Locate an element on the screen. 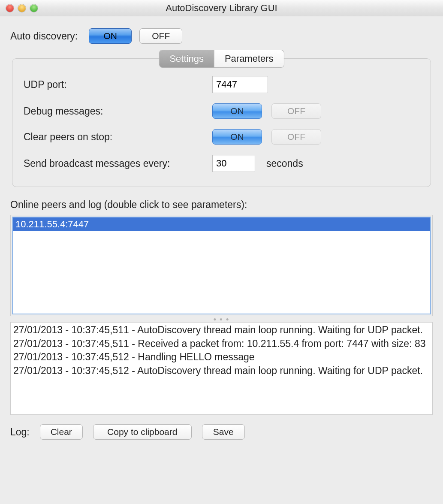  clear-peers-off-button: OFF is located at coordinates (296, 137).